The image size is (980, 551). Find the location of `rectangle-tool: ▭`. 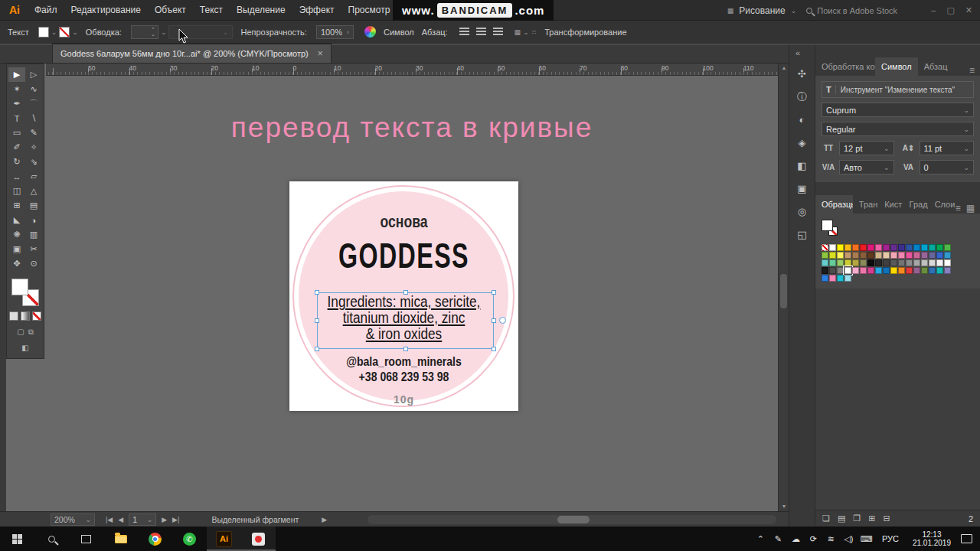

rectangle-tool: ▭ is located at coordinates (17, 133).